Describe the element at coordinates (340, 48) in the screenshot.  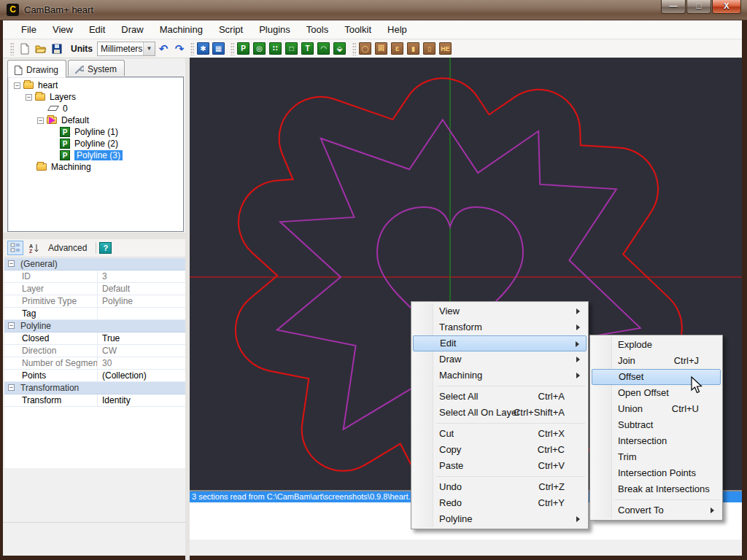
I see `draw-surface-icon: ⬙` at that location.